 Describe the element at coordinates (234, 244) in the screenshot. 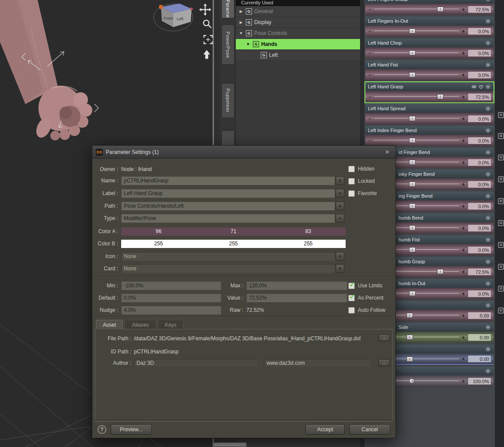

I see `color-b-swatch: 255255255` at that location.